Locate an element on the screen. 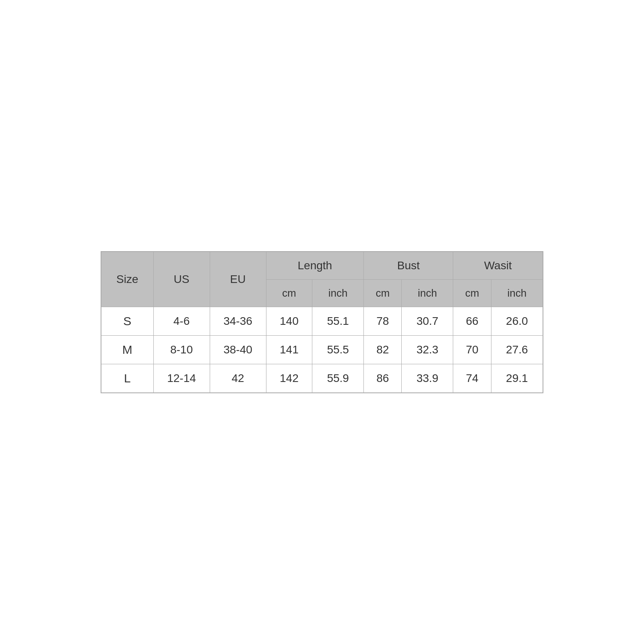 This screenshot has width=644, height=644. cell-length-cm-2: 142 is located at coordinates (289, 378).